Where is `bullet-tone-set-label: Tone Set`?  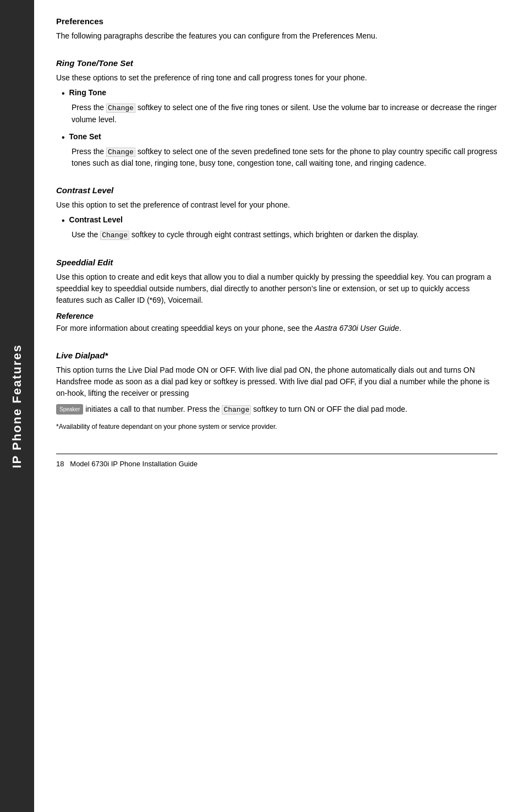
bullet-tone-set-label: Tone Set is located at coordinates (85, 137).